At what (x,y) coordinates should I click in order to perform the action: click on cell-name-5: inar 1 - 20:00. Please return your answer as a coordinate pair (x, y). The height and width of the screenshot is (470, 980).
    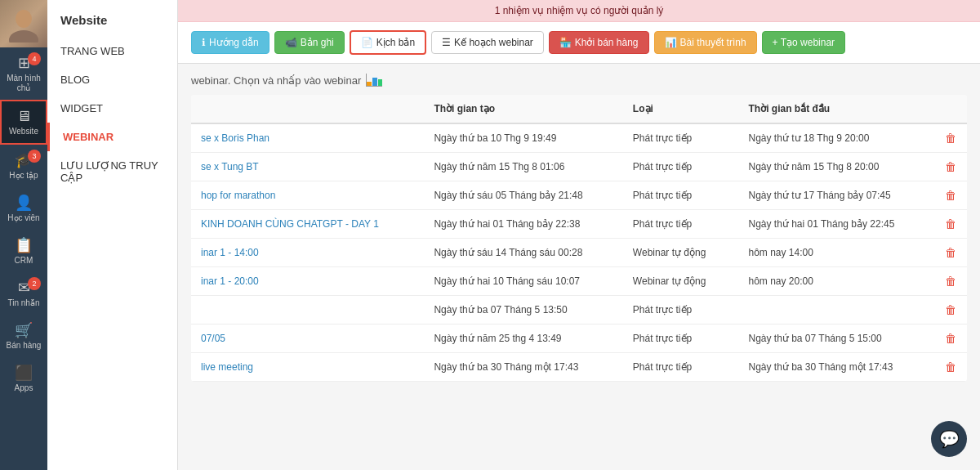
    Looking at the image, I should click on (307, 281).